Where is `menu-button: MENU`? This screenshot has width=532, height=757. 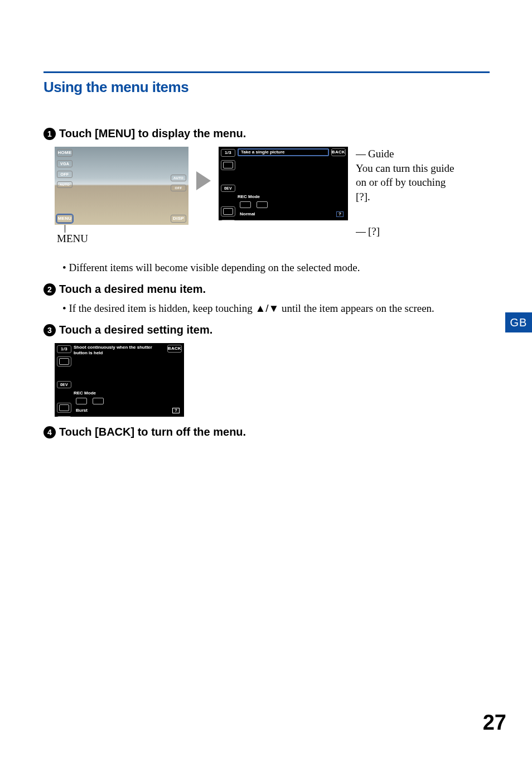
menu-button: MENU is located at coordinates (65, 219).